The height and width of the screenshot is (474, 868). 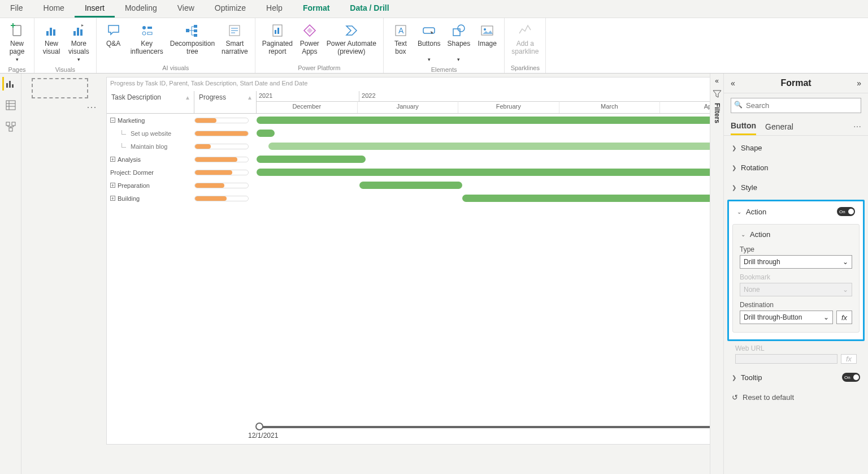 What do you see at coordinates (796, 148) in the screenshot?
I see `section-shape: ❯Shape` at bounding box center [796, 148].